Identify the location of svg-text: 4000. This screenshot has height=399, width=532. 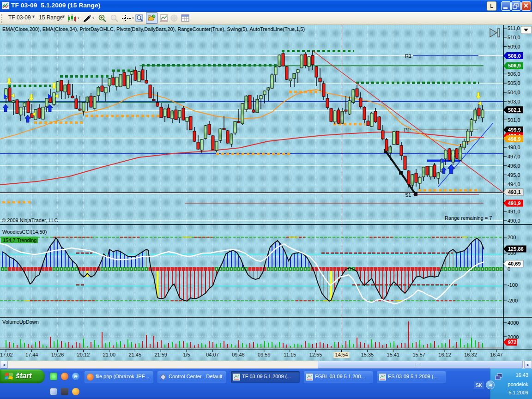
(513, 323).